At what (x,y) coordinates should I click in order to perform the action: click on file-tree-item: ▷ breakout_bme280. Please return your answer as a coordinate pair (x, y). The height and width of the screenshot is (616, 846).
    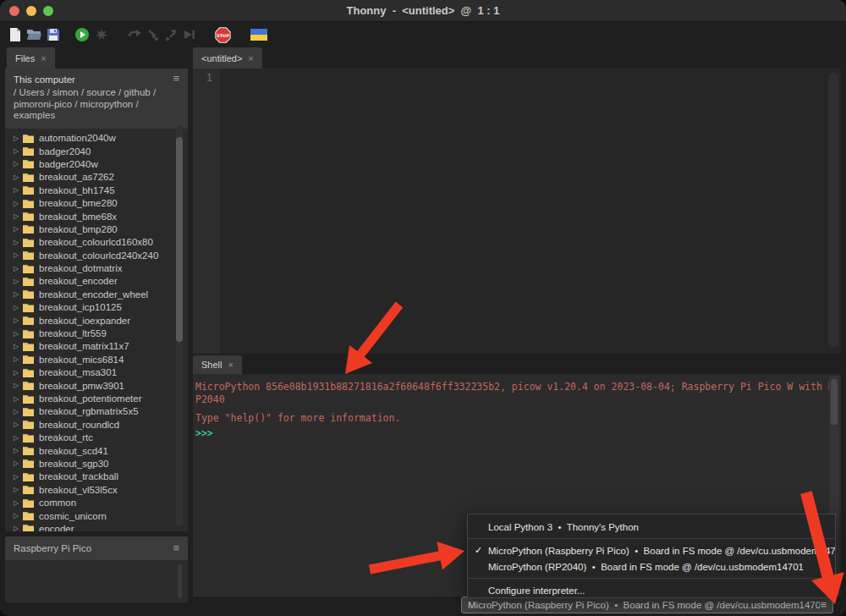
    Looking at the image, I should click on (96, 203).